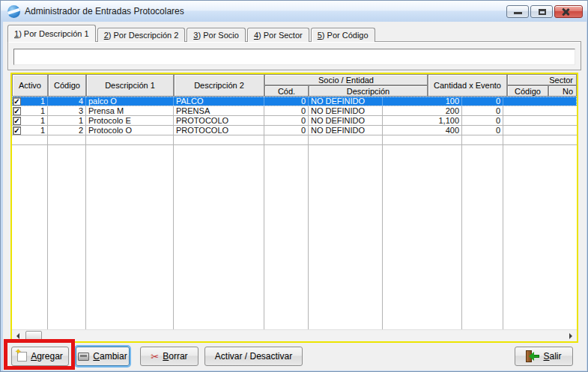 The height and width of the screenshot is (372, 588). I want to click on cell-descripcion-1: palco O, so click(130, 102).